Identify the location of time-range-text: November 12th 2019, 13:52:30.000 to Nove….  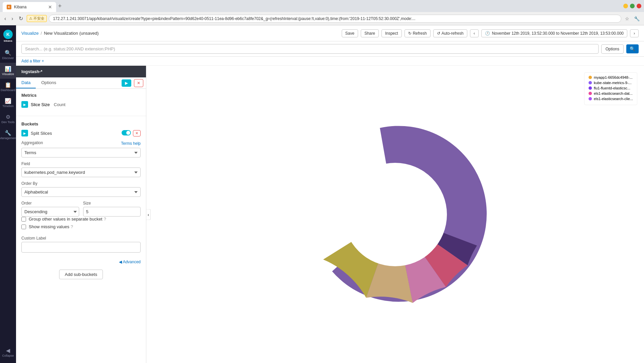
(558, 33).